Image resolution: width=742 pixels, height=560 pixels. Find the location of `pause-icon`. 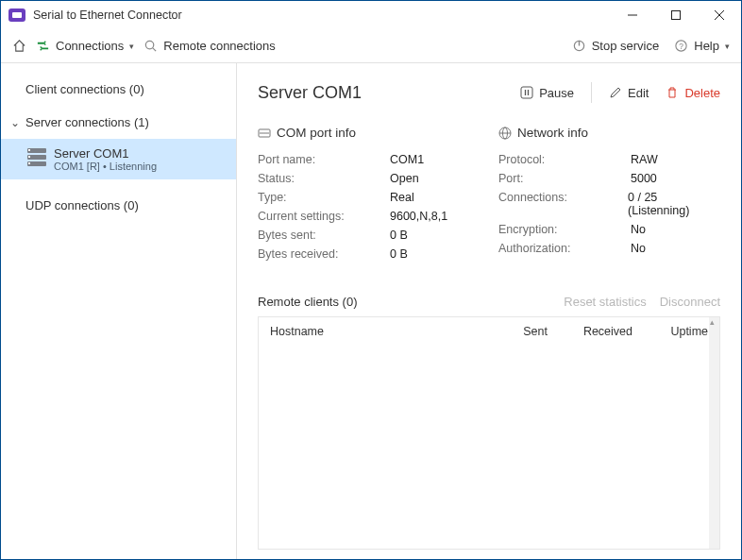

pause-icon is located at coordinates (527, 93).